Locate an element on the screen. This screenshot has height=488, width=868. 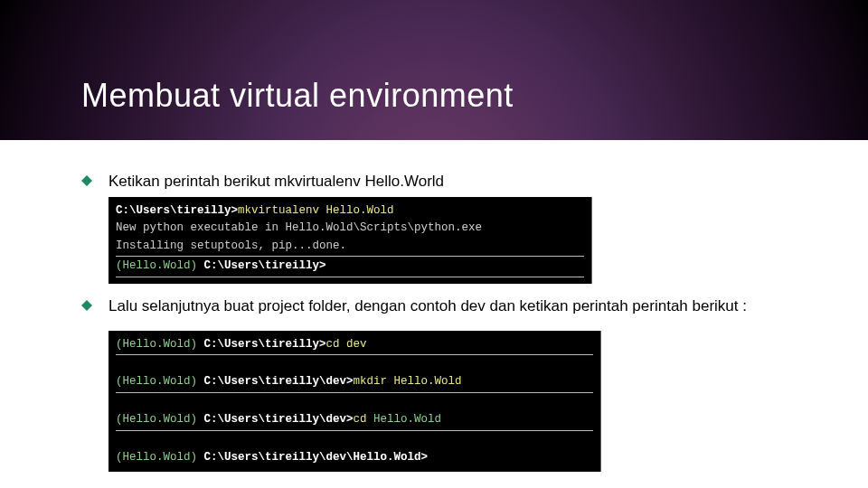
bullet-item: Lalu selanjutnya buat project folder, de… is located at coordinates (434, 306).